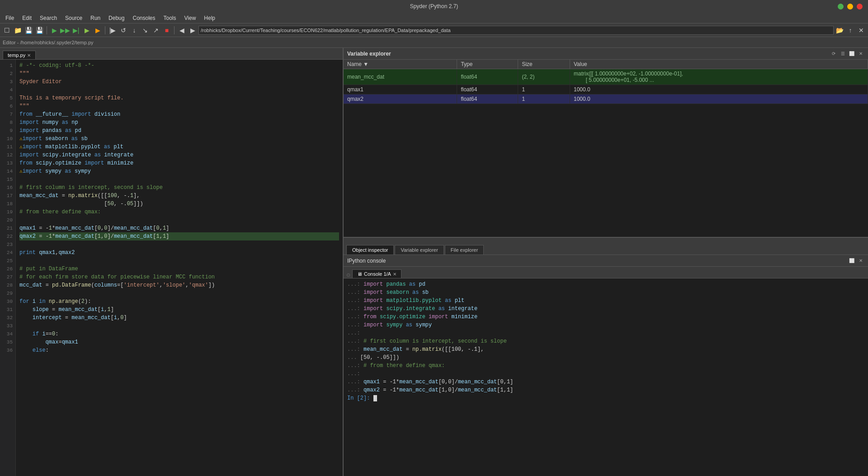  Describe the element at coordinates (852, 54) in the screenshot. I see `var-explorer-detach: ⬜` at that location.